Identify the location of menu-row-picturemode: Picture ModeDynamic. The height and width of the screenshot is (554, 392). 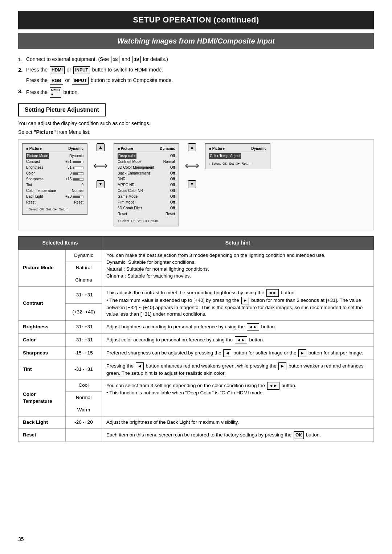
(55, 156).